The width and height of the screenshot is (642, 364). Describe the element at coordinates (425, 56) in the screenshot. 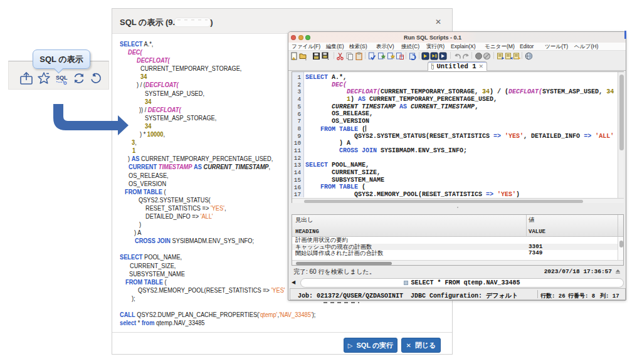

I see `run-all-icon` at that location.